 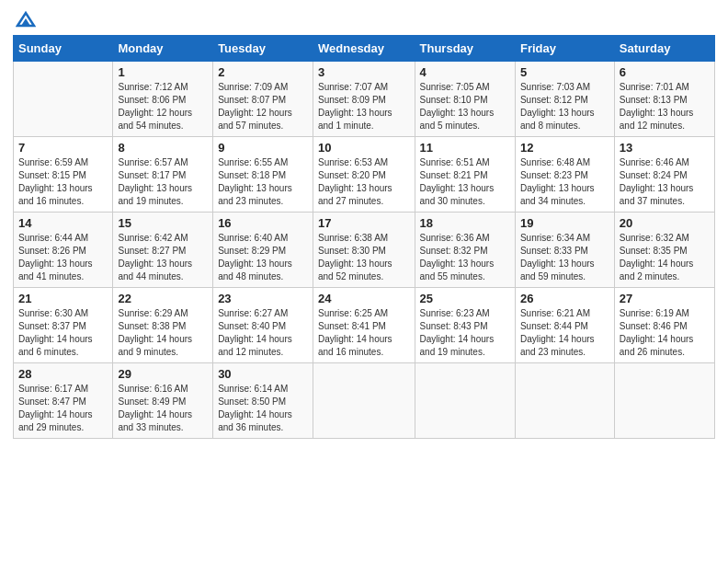 I want to click on day-info: Sunrise: 7:05 AM Sunset: 8:10 PM Dayligh…, so click(x=465, y=107).